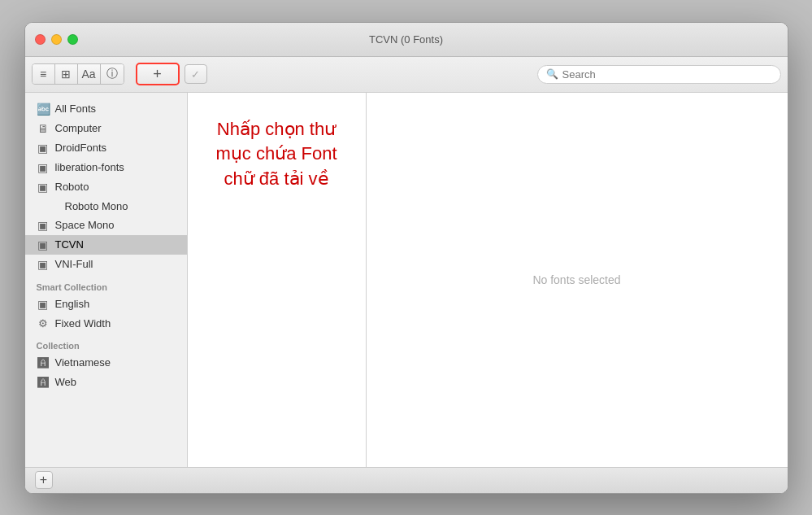  I want to click on search-icon: 🔍, so click(553, 74).